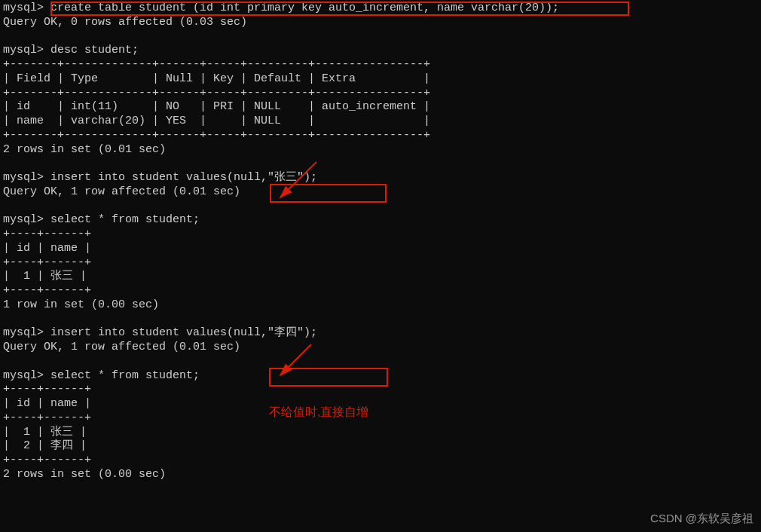 This screenshot has width=761, height=532. What do you see at coordinates (84, 149) in the screenshot?
I see `line: 2 rows in set (0.01 sec)` at bounding box center [84, 149].